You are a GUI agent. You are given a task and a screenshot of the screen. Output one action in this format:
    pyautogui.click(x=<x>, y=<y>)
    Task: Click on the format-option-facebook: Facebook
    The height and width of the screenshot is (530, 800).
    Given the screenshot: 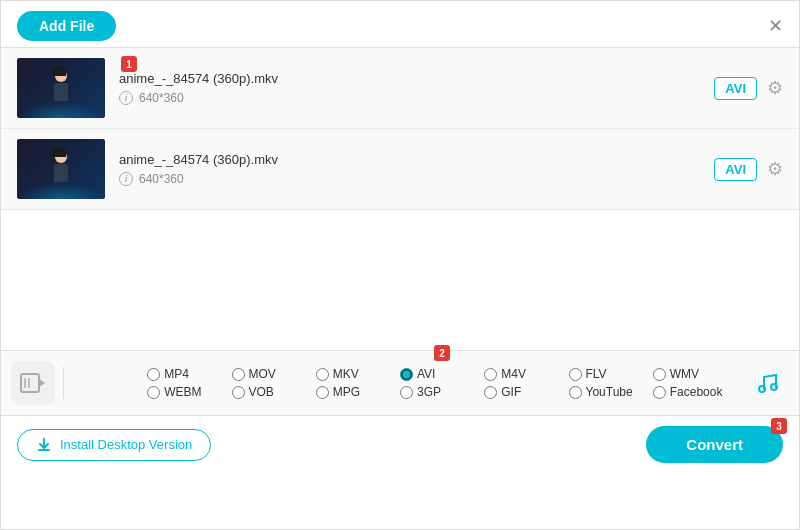 What is the action you would take?
    pyautogui.click(x=695, y=392)
    